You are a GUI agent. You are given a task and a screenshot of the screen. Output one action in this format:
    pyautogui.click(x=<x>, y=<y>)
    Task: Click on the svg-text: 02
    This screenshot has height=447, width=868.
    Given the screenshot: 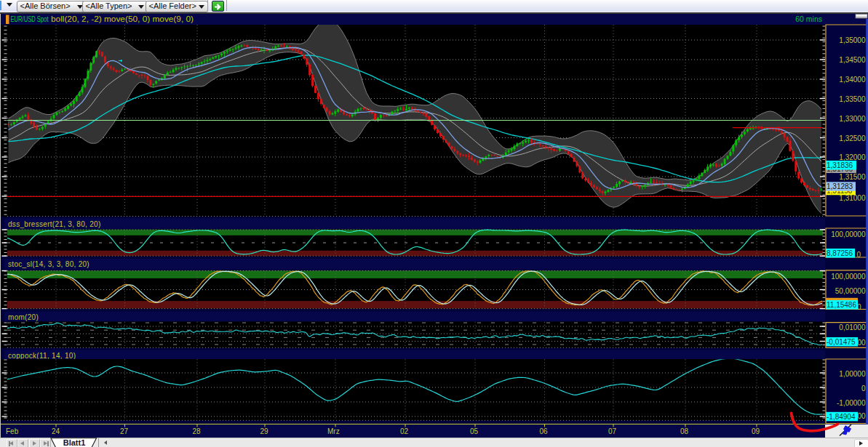 What is the action you would take?
    pyautogui.click(x=405, y=432)
    